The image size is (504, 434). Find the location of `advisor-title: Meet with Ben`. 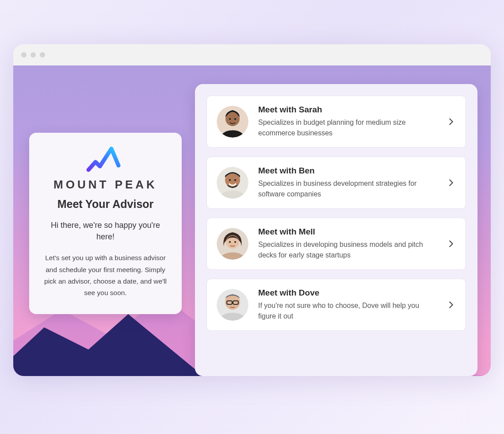

advisor-title: Meet with Ben is located at coordinates (347, 171).